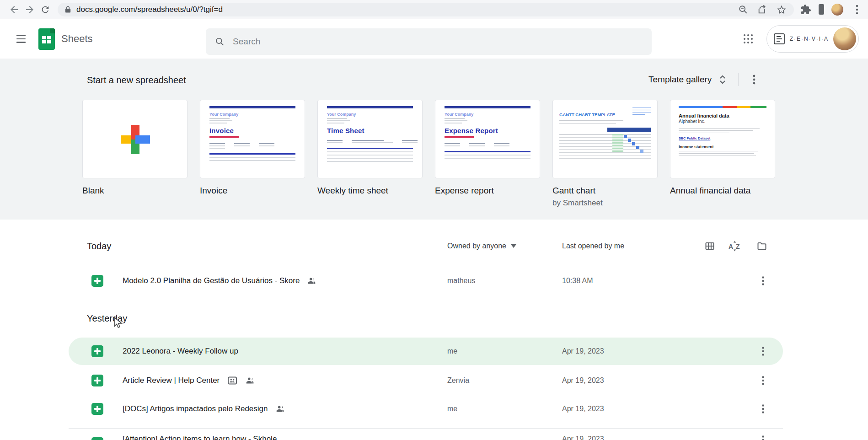  Describe the element at coordinates (458, 381) in the screenshot. I see `file-owner: Zenvia` at that location.